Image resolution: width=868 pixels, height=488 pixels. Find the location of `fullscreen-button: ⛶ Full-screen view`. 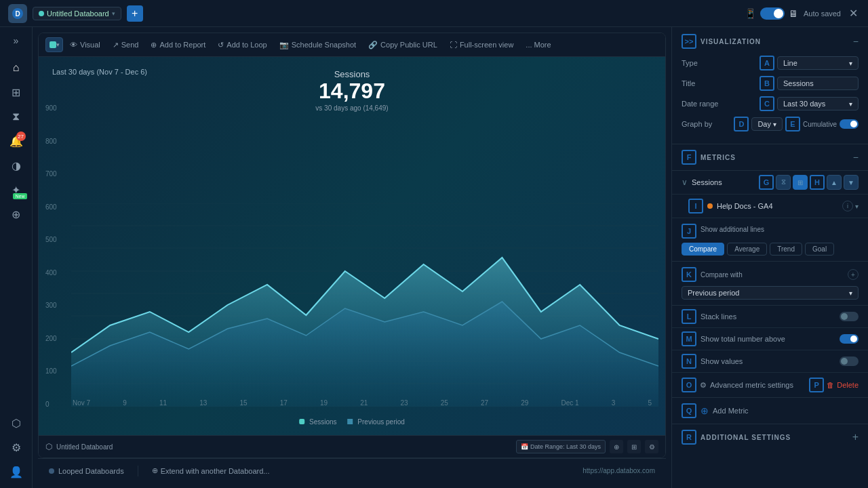

fullscreen-button: ⛶ Full-screen view is located at coordinates (481, 45).